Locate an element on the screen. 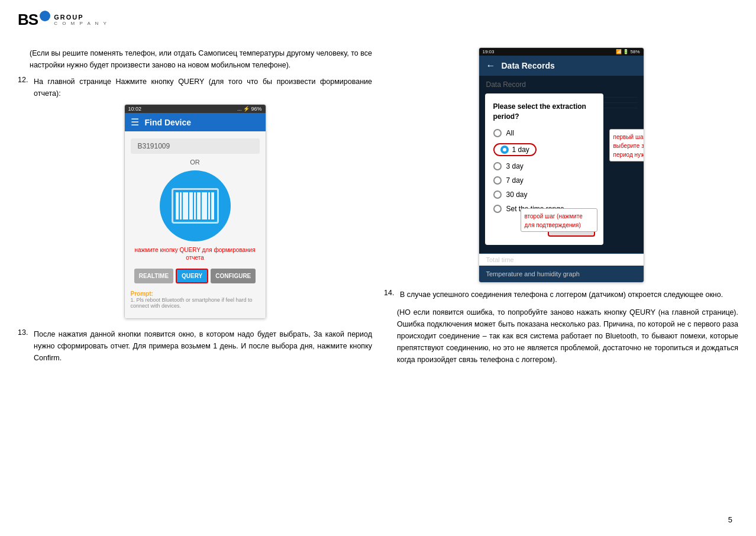 This screenshot has width=756, height=536. annotation-step1: первый шаг - выберите за какой период ну… is located at coordinates (627, 146).